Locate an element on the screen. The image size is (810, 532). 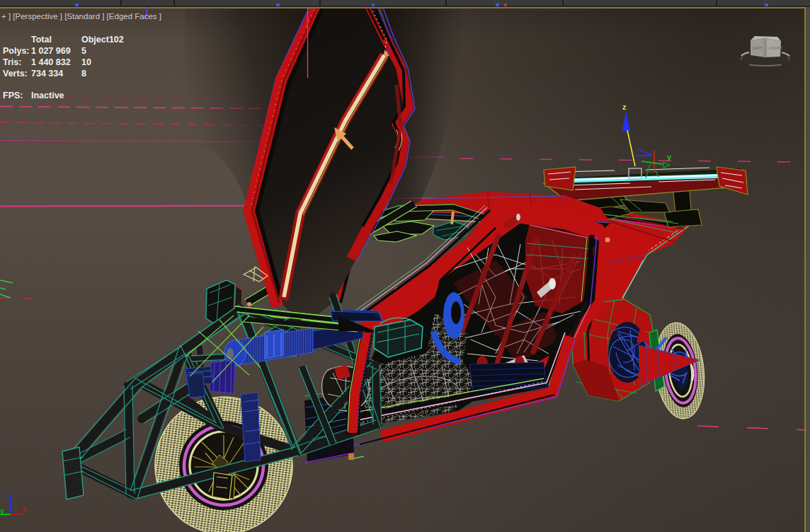
svg-text: 8 is located at coordinates (84, 74).